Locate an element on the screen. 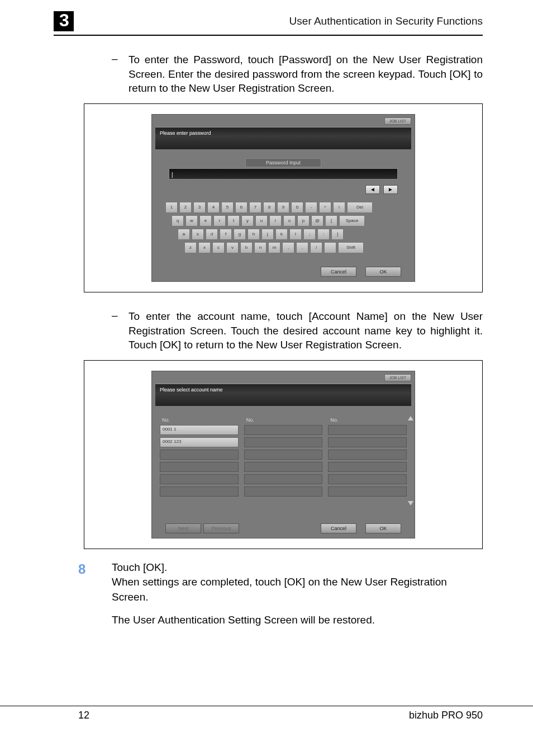 This screenshot has height=756, width=533. step-line2: When settings are completed, touch [OK] … is located at coordinates (297, 589).